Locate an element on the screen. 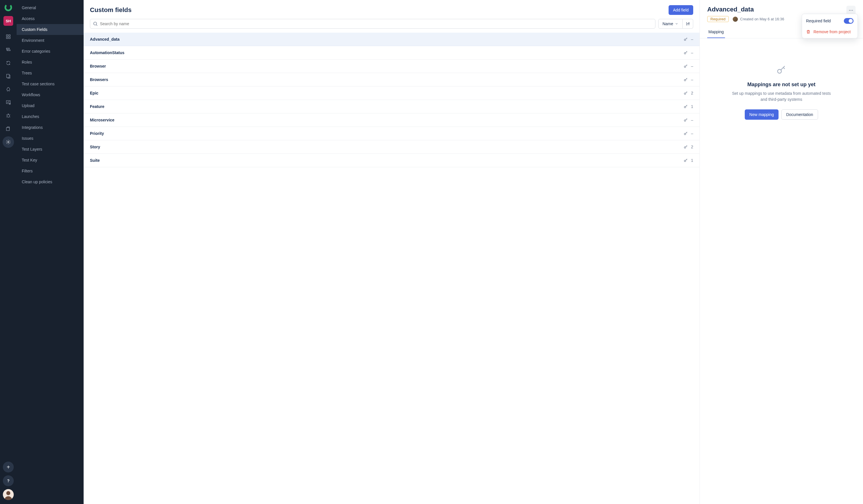  field-row: Microservice– is located at coordinates (392, 120).